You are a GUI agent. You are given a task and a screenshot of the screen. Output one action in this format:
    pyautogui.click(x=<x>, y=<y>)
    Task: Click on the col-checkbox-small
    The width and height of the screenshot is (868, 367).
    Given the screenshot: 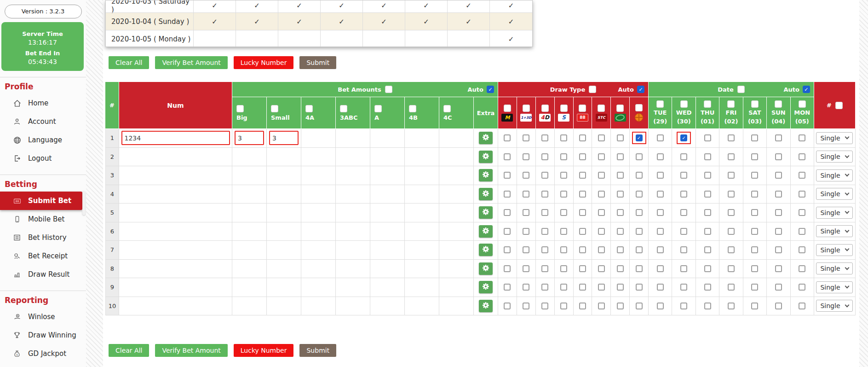 What is the action you would take?
    pyautogui.click(x=275, y=109)
    